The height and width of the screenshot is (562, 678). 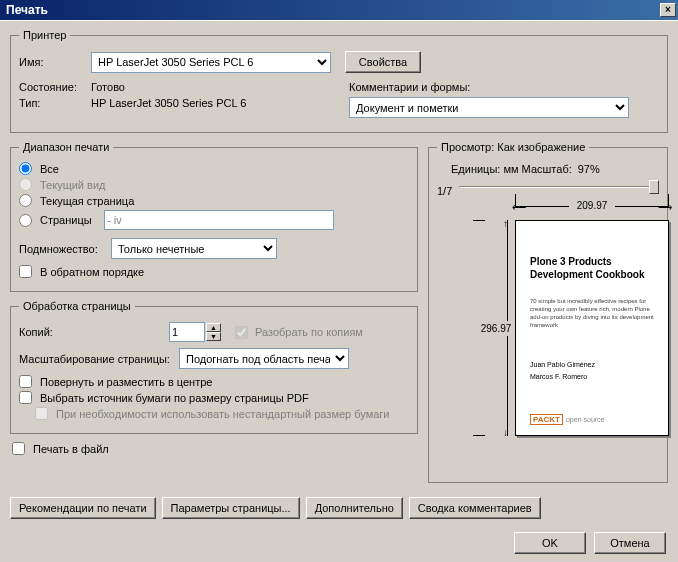 What do you see at coordinates (214, 328) in the screenshot?
I see `copies-spin-up-icon: ▲` at bounding box center [214, 328].